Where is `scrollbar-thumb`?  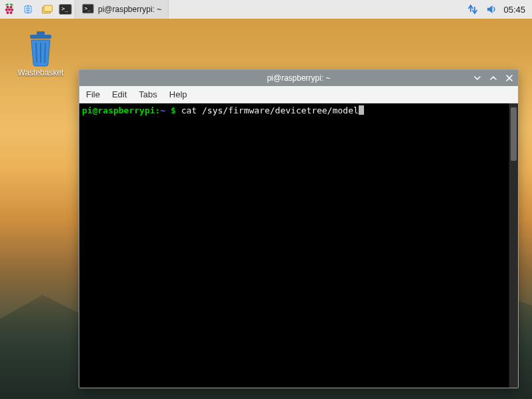
scrollbar-thumb is located at coordinates (513, 134).